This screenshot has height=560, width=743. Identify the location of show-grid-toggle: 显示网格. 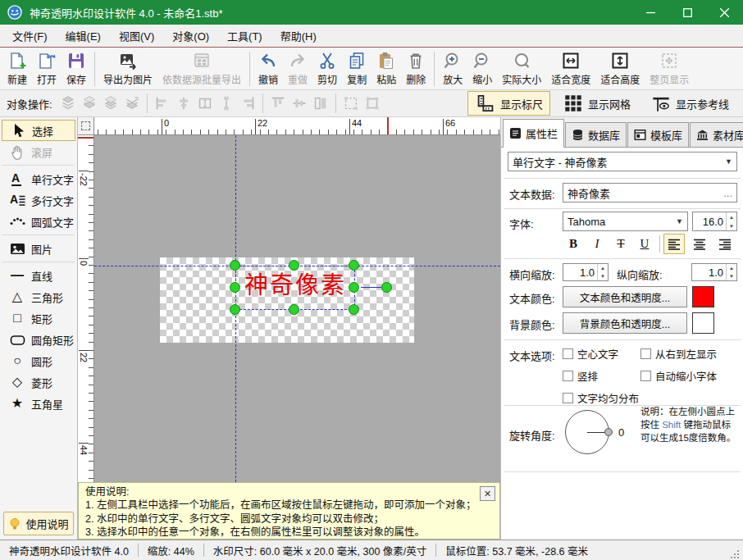
(597, 103).